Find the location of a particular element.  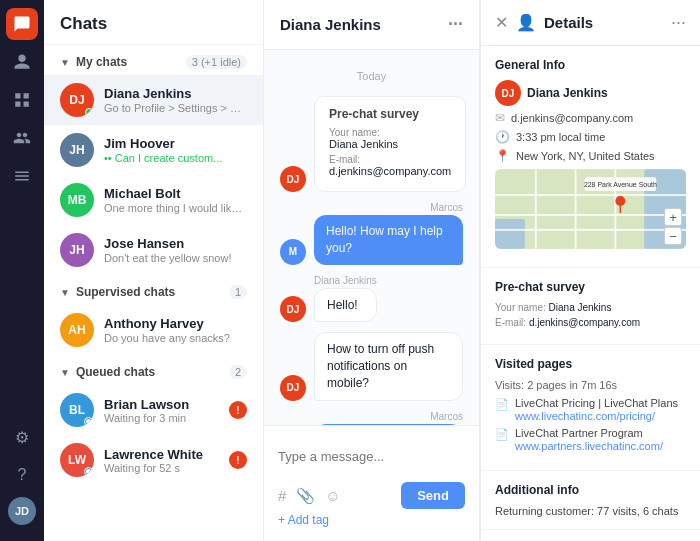

msg-sender-m1: Marcos is located at coordinates (446, 208).